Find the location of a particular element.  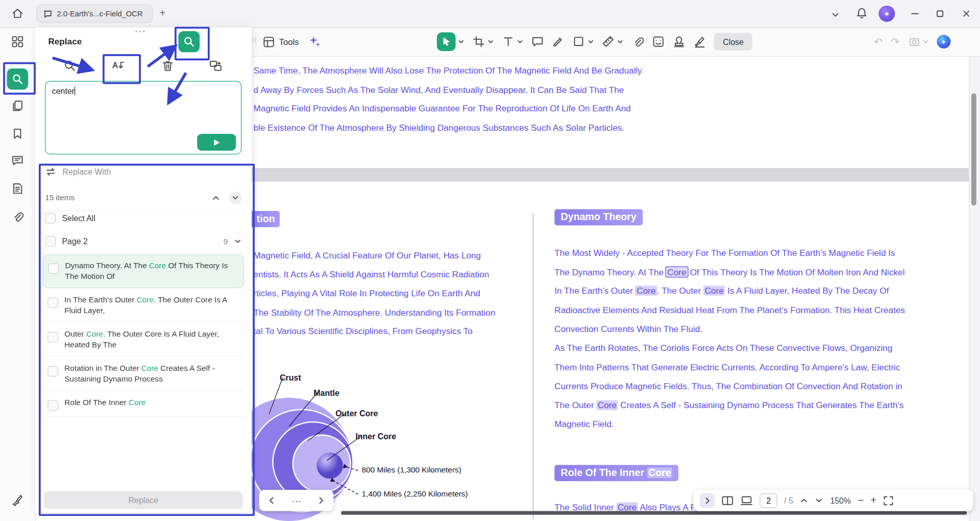

text-segment: Magnetic Field. is located at coordinates (584, 424).